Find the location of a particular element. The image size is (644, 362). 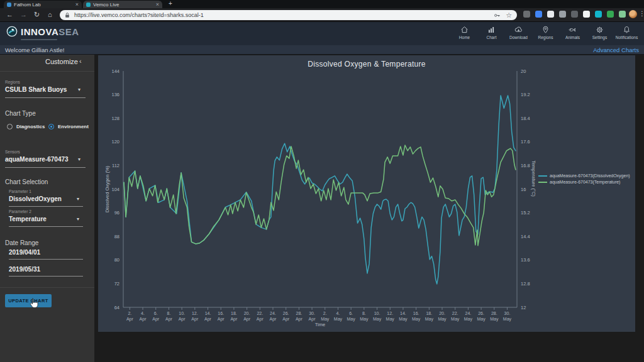

legend-swatch is located at coordinates (543, 182).